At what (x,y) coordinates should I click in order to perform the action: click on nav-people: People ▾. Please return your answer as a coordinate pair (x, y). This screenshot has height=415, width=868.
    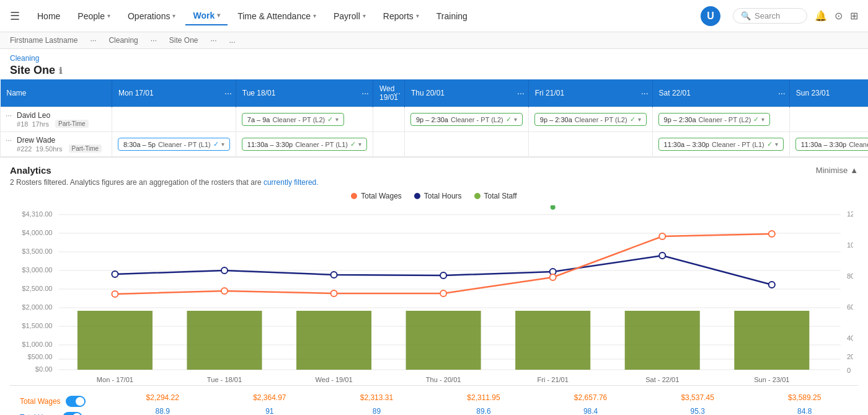
    Looking at the image, I should click on (94, 16).